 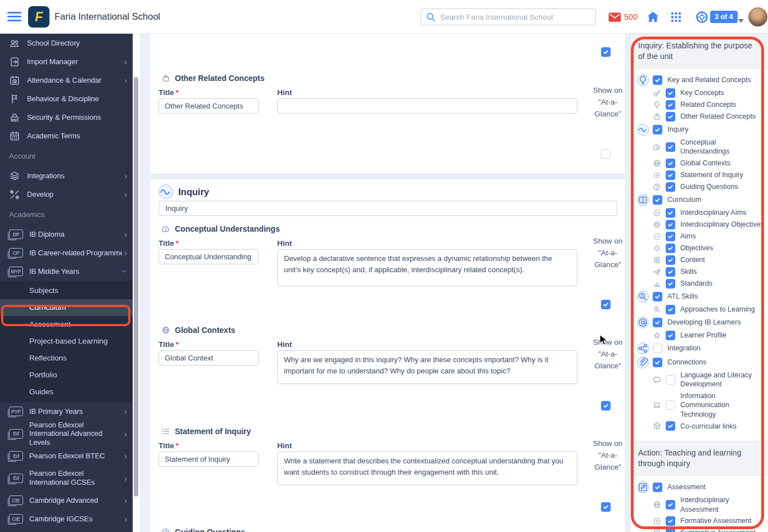 I want to click on tree-checkbox-objectives, so click(x=670, y=249).